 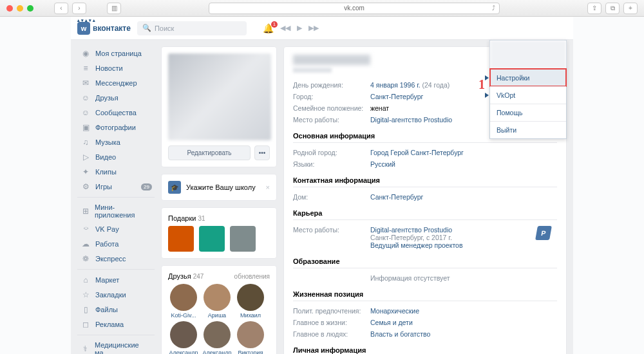 What do you see at coordinates (10, 8) in the screenshot?
I see `window-close` at bounding box center [10, 8].